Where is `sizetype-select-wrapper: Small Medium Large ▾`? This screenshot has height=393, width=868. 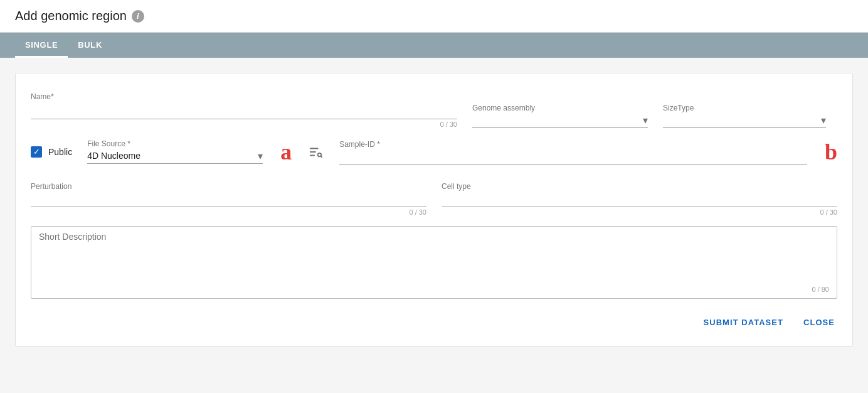 sizetype-select-wrapper: Small Medium Large ▾ is located at coordinates (744, 122).